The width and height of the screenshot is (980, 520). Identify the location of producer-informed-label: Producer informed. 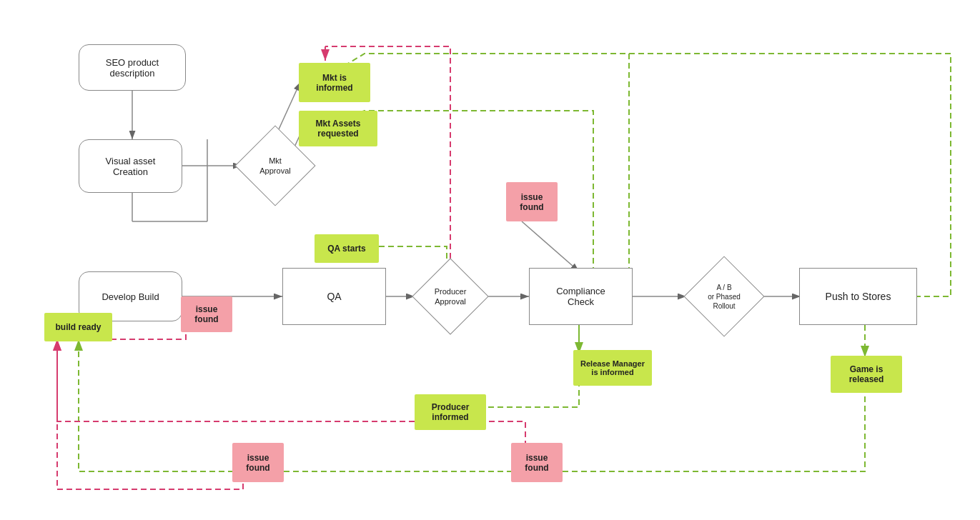
(450, 412).